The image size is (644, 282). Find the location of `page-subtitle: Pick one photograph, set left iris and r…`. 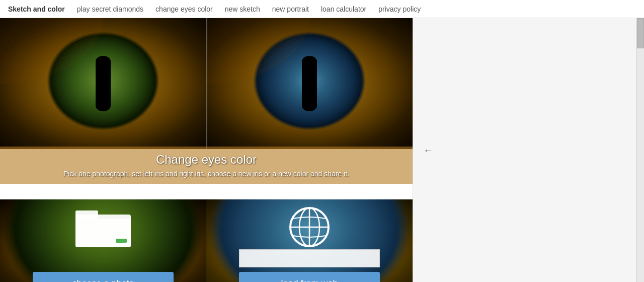

page-subtitle: Pick one photograph, set left iris and r… is located at coordinates (206, 174).